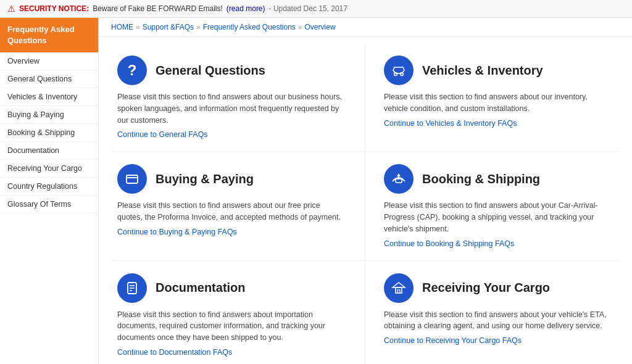 This screenshot has width=632, height=364. I want to click on faq-continue-link: Continue to Booking & Shipping FAQs, so click(449, 244).